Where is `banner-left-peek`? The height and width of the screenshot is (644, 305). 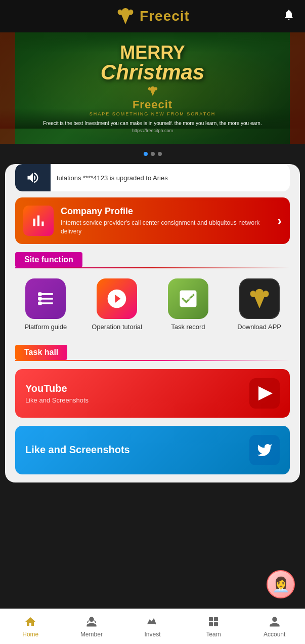
banner-left-peek is located at coordinates (8, 88).